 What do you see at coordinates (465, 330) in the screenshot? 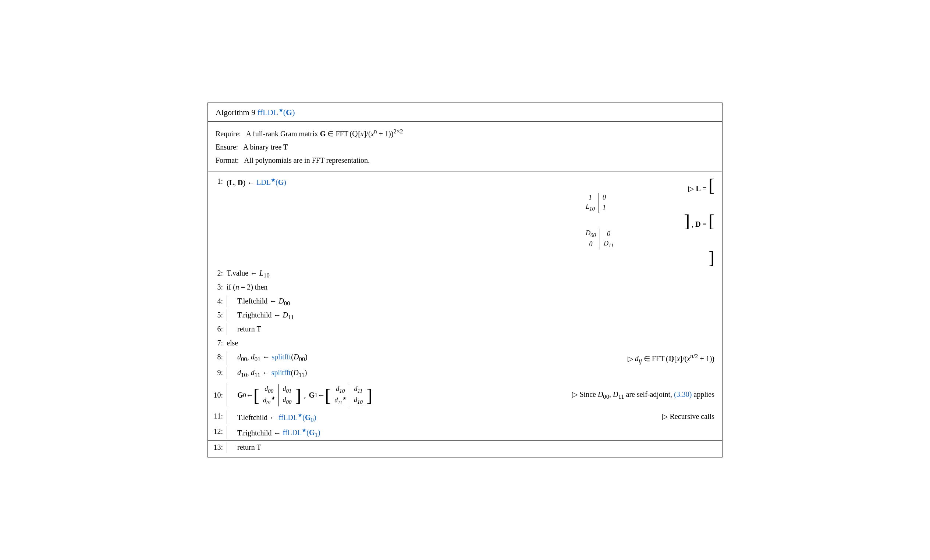
I see `line-6: 6: return T` at bounding box center [465, 330].